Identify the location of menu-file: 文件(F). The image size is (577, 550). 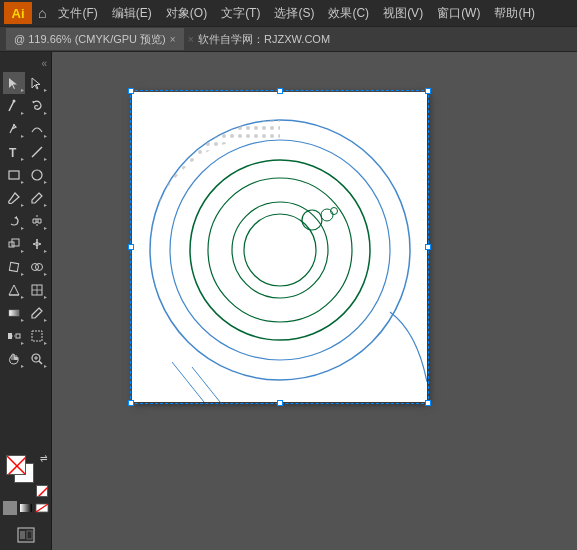
(78, 14).